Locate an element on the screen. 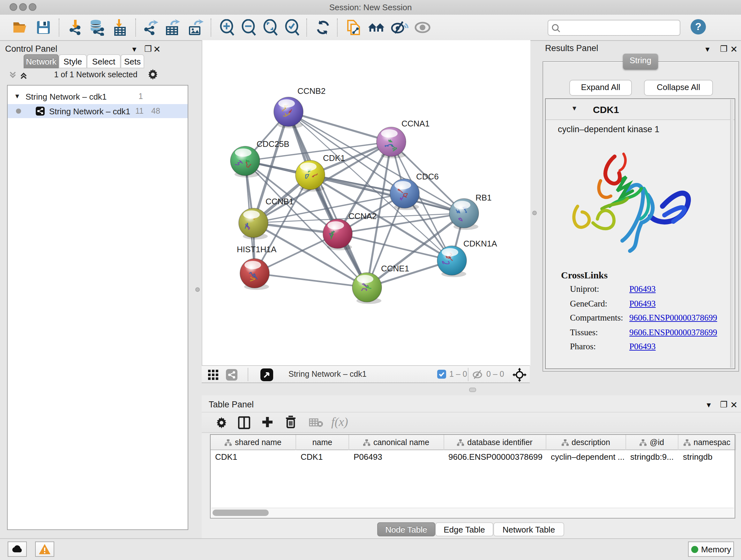 The width and height of the screenshot is (741, 560). hidden-eye-slash-icon is located at coordinates (478, 376).